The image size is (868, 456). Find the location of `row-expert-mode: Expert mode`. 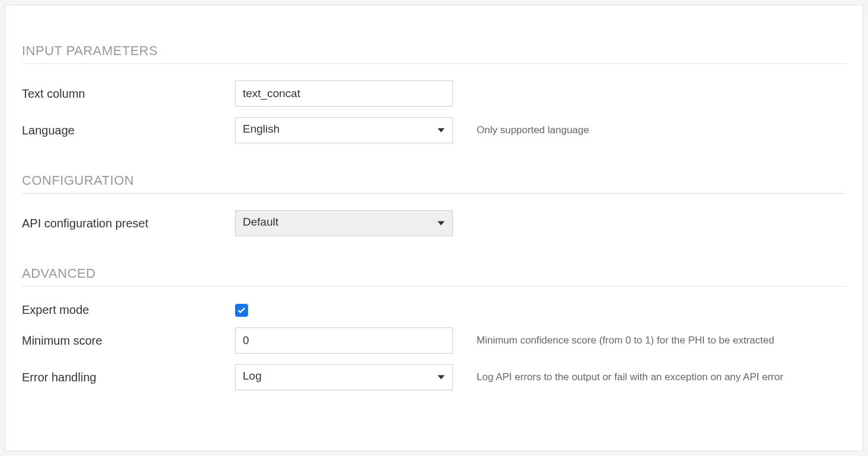

row-expert-mode: Expert mode is located at coordinates (434, 310).